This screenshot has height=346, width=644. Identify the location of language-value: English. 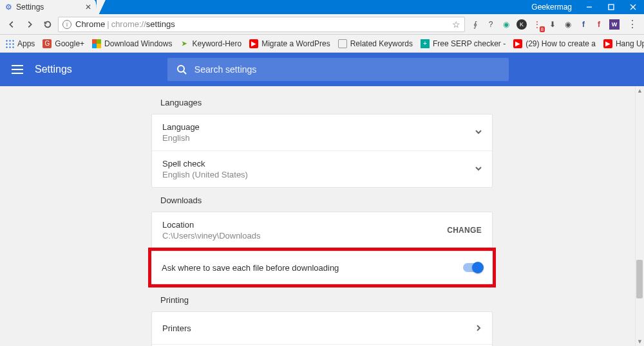
(319, 138).